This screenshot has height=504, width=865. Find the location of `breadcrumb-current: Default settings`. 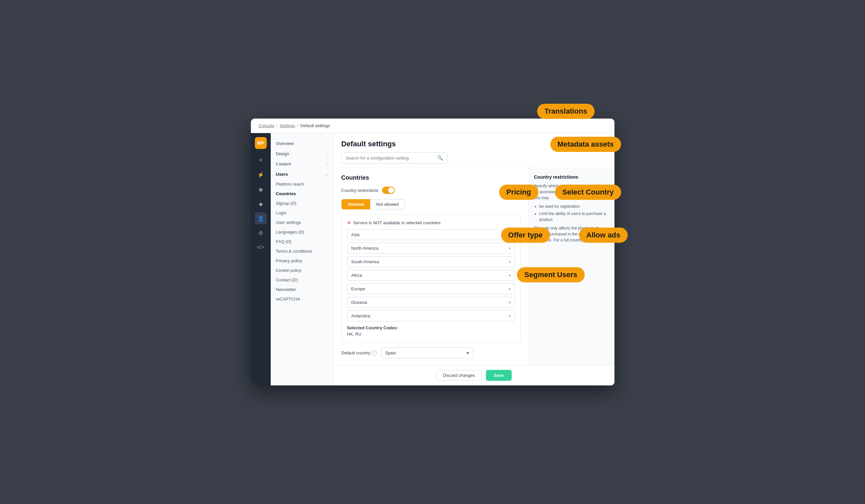

breadcrumb-current: Default settings is located at coordinates (315, 126).